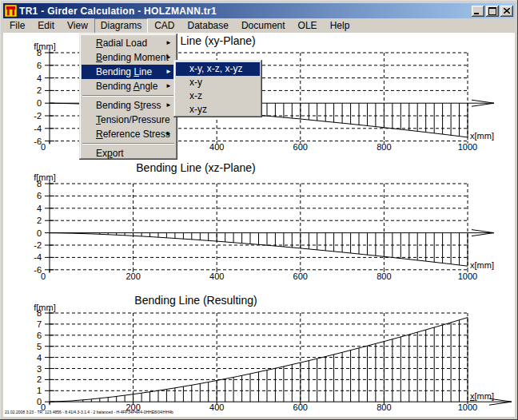  I want to click on menubar-item-database: Database, so click(208, 26).